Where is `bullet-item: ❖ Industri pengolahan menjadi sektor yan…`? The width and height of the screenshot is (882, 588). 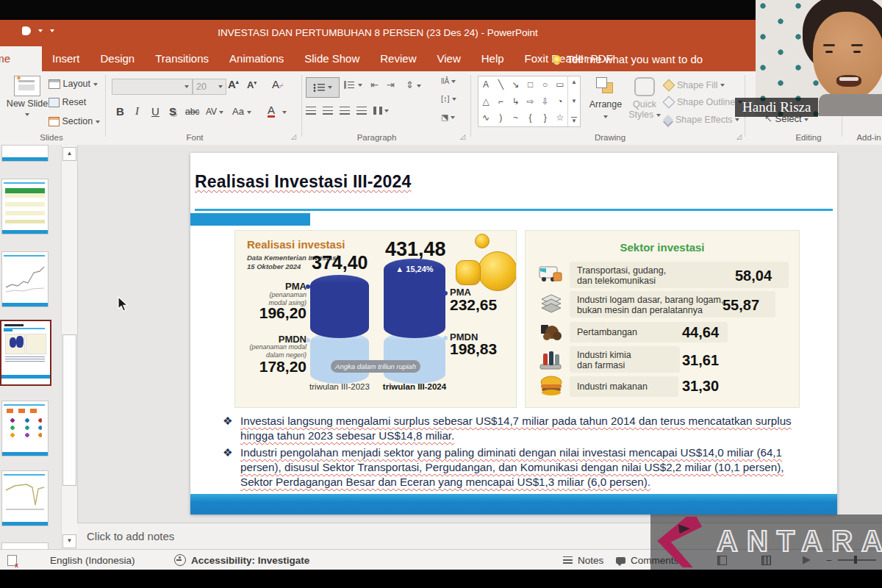 bullet-item: ❖ Industri pengolahan menjadi sektor yan… is located at coordinates (519, 467).